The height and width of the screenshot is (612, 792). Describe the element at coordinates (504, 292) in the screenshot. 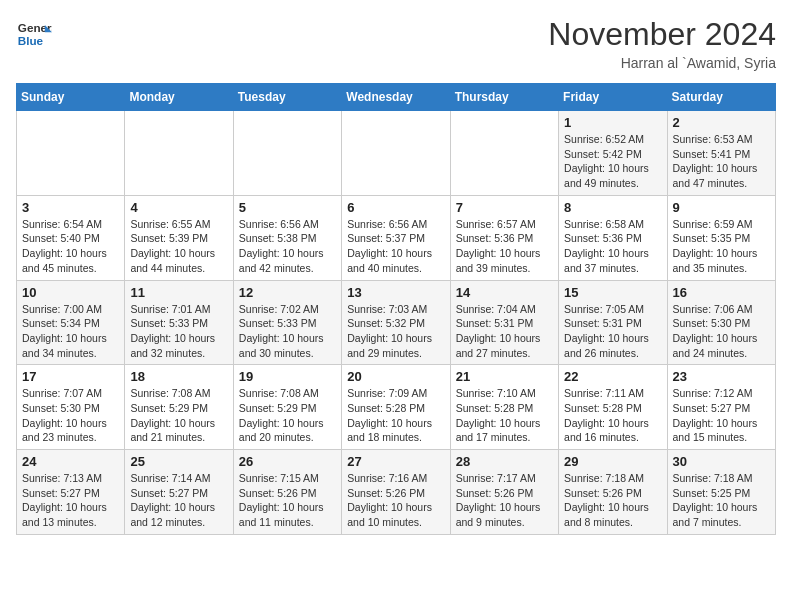

I see `day-number: 14` at that location.